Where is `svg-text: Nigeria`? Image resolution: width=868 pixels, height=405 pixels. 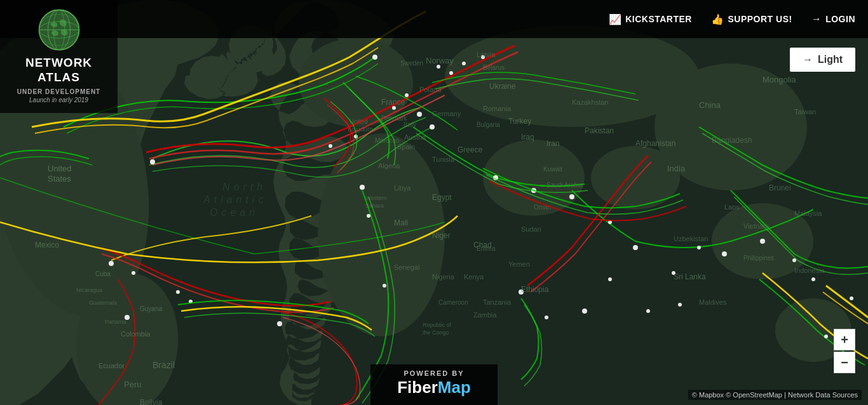
svg-text: Nigeria is located at coordinates (444, 277).